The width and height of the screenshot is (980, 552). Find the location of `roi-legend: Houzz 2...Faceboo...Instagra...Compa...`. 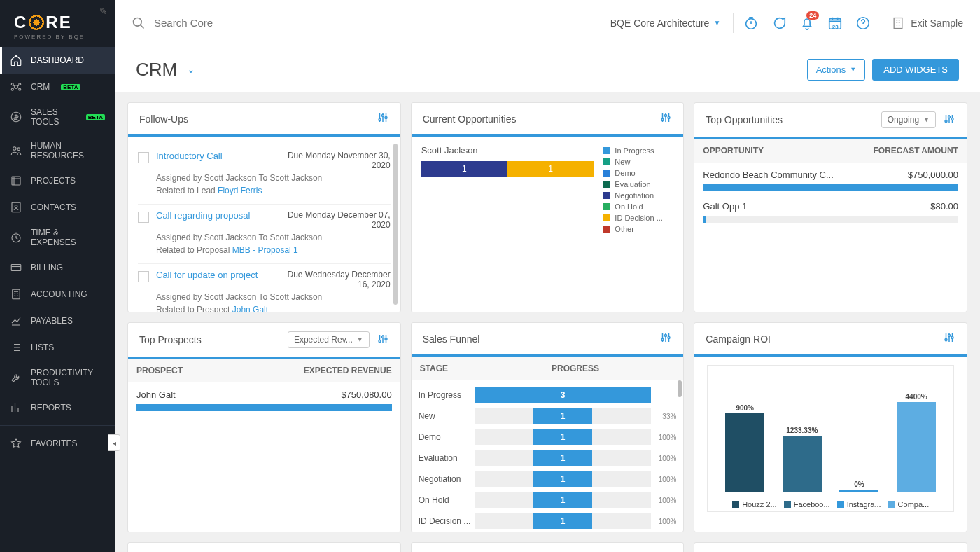

roi-legend: Houzz 2...Faceboo...Instagra...Compa... is located at coordinates (830, 504).